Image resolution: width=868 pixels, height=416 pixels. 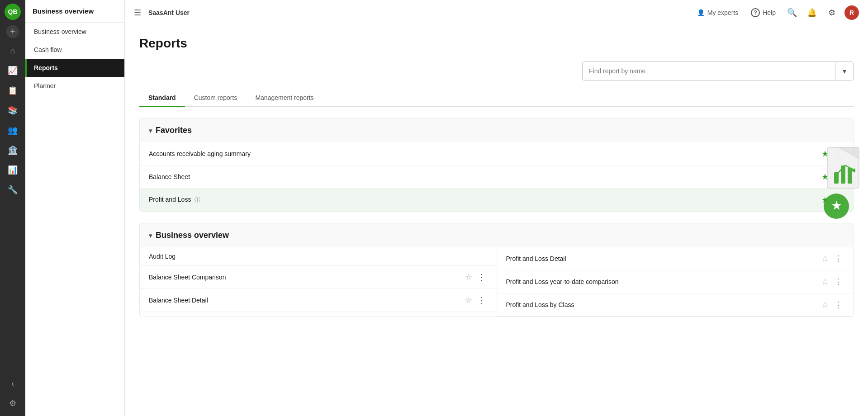 I want to click on tab-management-reports: Management reports, so click(x=284, y=99).